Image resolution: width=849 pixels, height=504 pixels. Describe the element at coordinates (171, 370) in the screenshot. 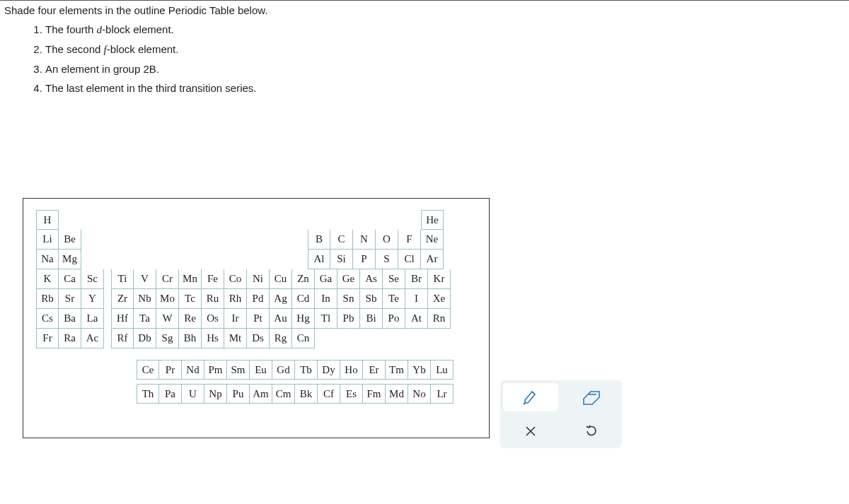

I see `element-cell: Pr` at that location.